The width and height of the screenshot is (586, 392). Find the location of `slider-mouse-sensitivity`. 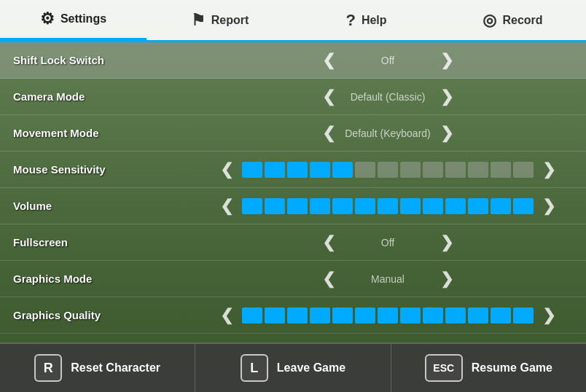

slider-mouse-sensitivity is located at coordinates (388, 170).